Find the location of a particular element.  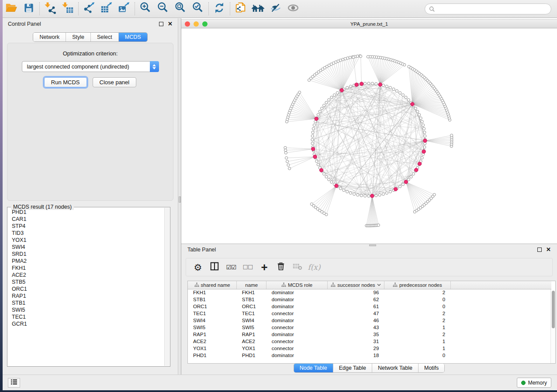

close-panel-button: Close panel is located at coordinates (114, 82).